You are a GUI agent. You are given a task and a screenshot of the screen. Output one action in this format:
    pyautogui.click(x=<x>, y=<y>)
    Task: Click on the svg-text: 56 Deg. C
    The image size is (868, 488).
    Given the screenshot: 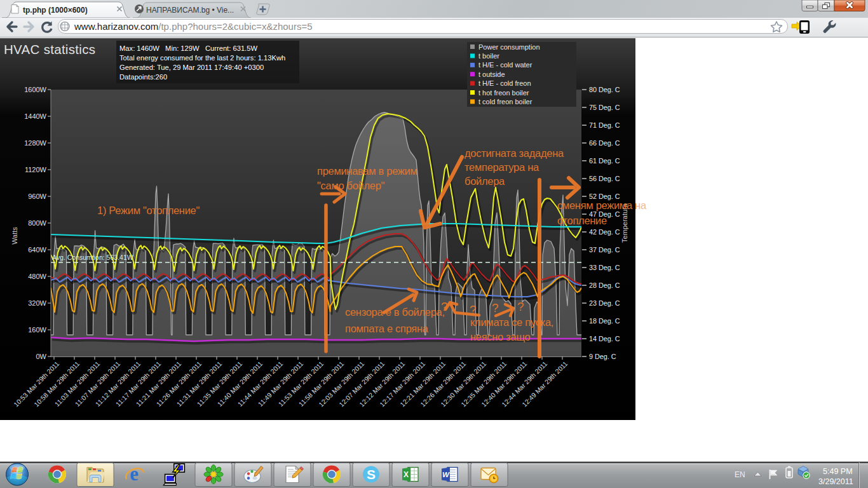 What is the action you would take?
    pyautogui.click(x=605, y=179)
    